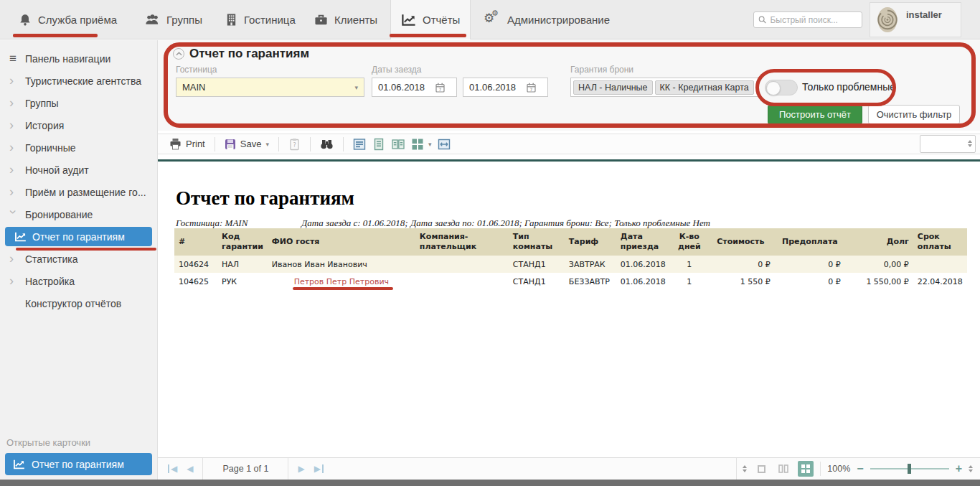 The height and width of the screenshot is (486, 980). Describe the element at coordinates (278, 144) in the screenshot. I see `toolbar-separator` at that location.